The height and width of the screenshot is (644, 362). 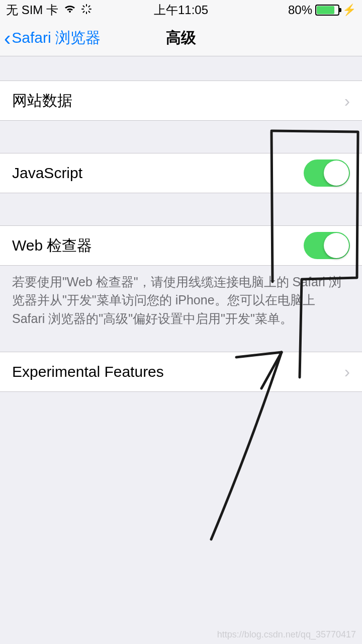 I want to click on carrier-text: 无 SIM 卡, so click(x=32, y=10).